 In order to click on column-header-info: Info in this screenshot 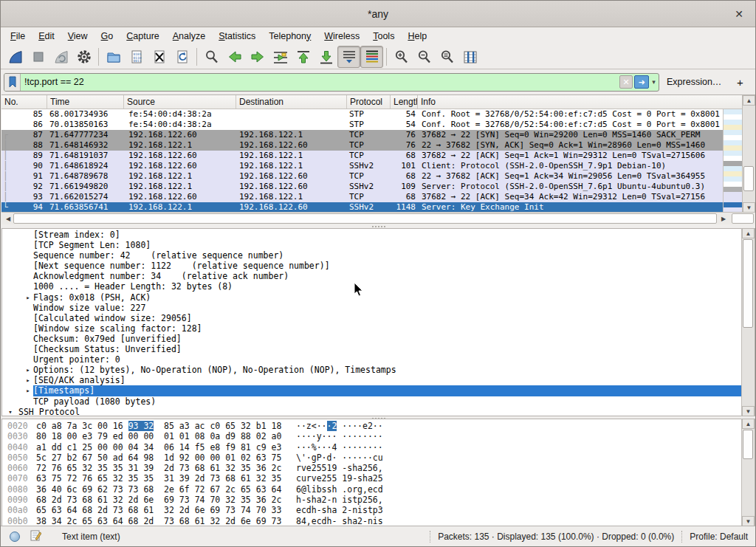, I will do `click(586, 102)`.